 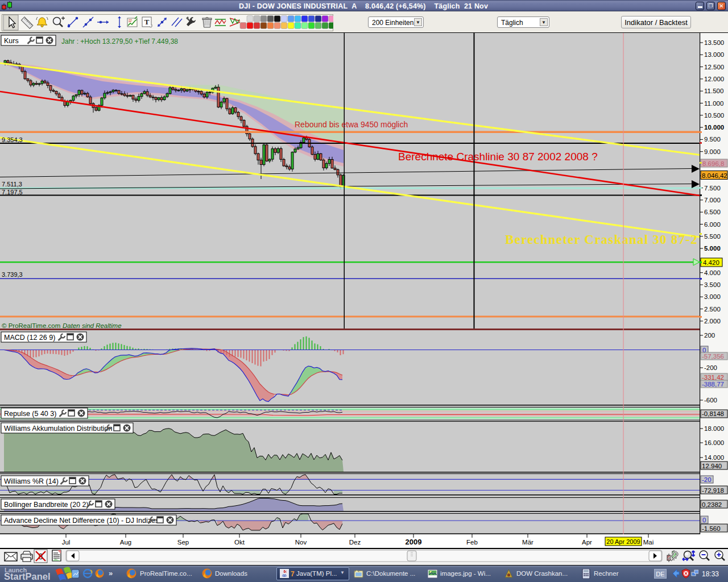 I want to click on svg-text: 16.000, so click(x=714, y=443).